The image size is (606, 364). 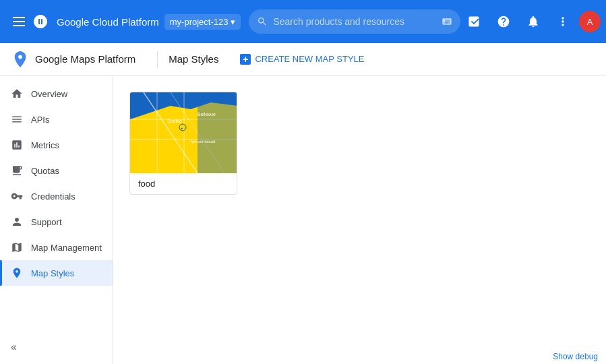 I want to click on svg-text: Seattle, so click(x=175, y=121).